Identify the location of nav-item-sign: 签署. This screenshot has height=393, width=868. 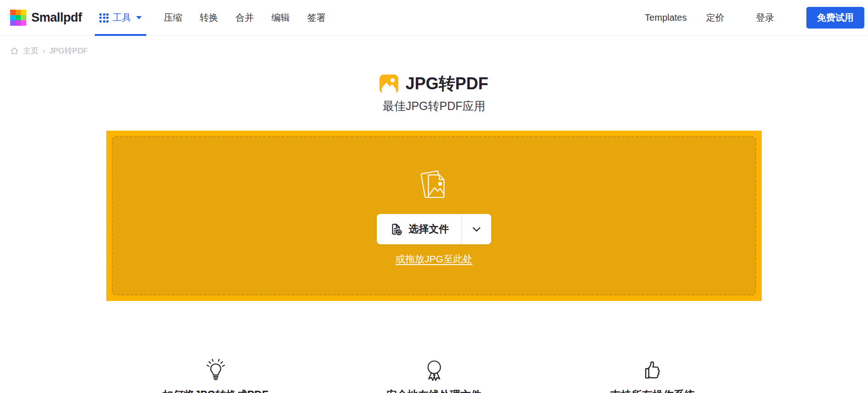
(316, 17).